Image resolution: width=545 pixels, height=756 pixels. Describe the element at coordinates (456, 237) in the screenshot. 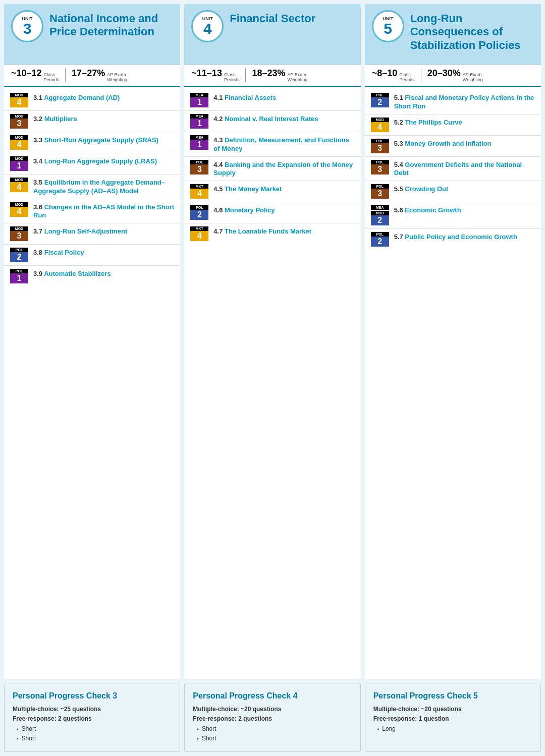

I see `module-title-5.7: 5.7 Public Policy and Economic Growth` at that location.